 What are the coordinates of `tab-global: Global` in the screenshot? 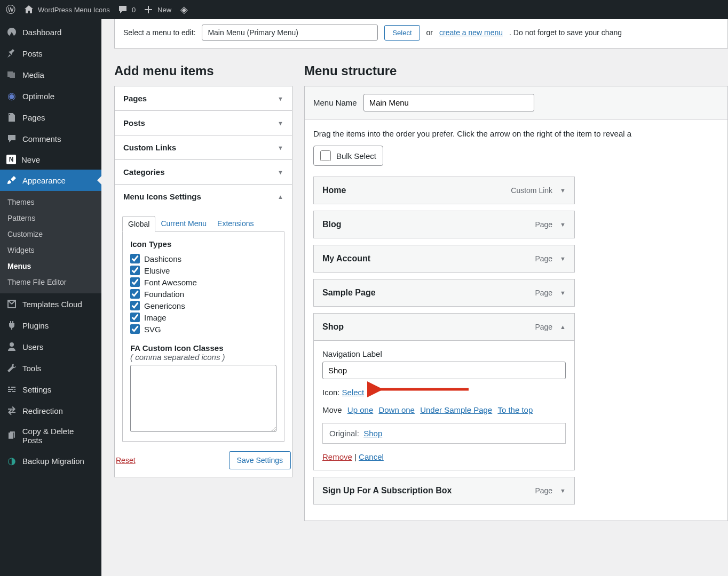 It's located at (139, 224).